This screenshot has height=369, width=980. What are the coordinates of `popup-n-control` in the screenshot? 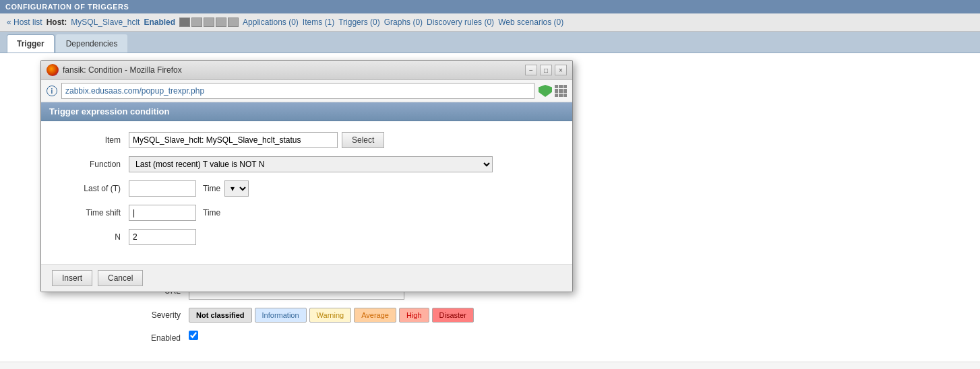 It's located at (344, 237).